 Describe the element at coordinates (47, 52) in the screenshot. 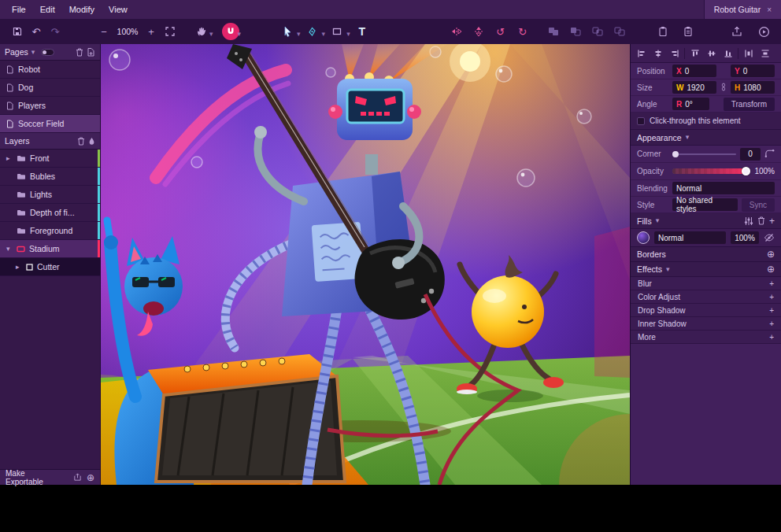

I see `pages-toggle` at that location.